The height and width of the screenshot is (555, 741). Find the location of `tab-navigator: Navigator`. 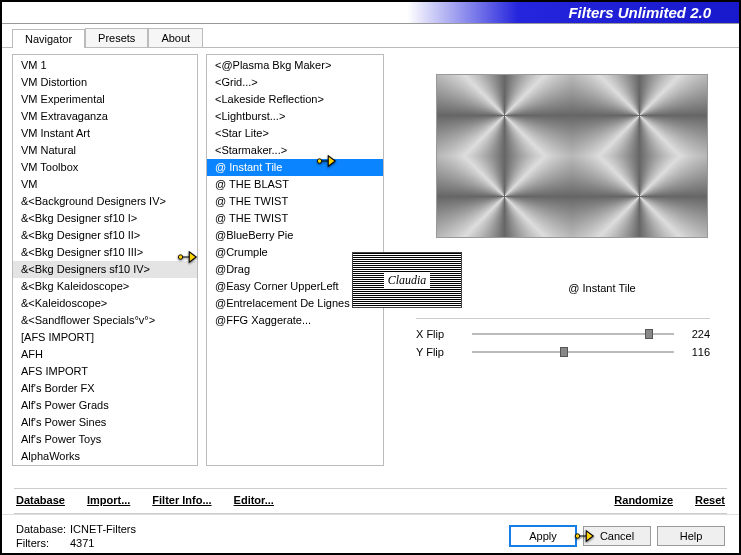

tab-navigator: Navigator is located at coordinates (48, 38).